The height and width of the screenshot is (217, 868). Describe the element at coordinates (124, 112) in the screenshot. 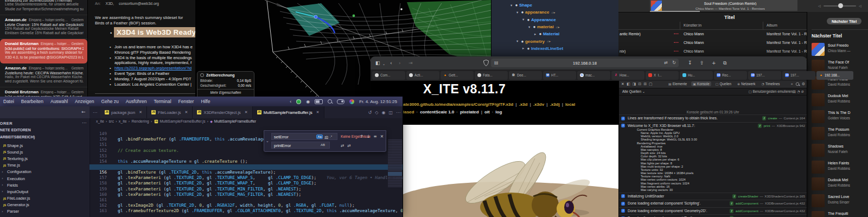

I see `editor-tab: JS package.json ✕` at that location.